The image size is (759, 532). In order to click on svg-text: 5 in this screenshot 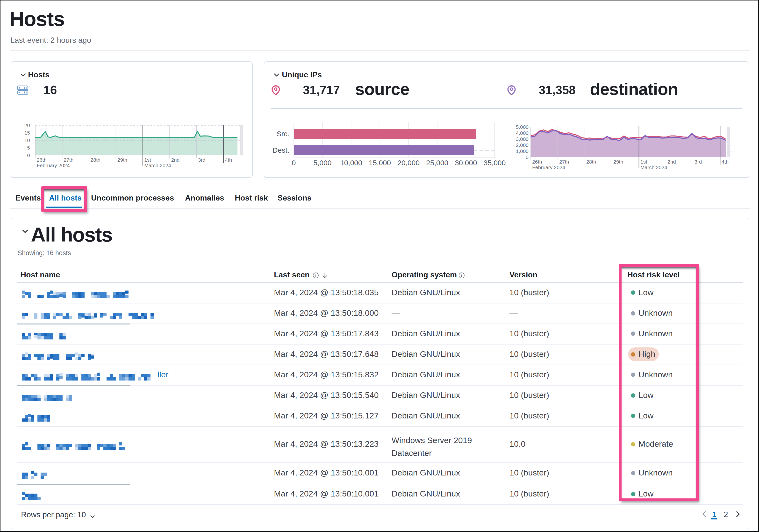, I will do `click(28, 147)`.